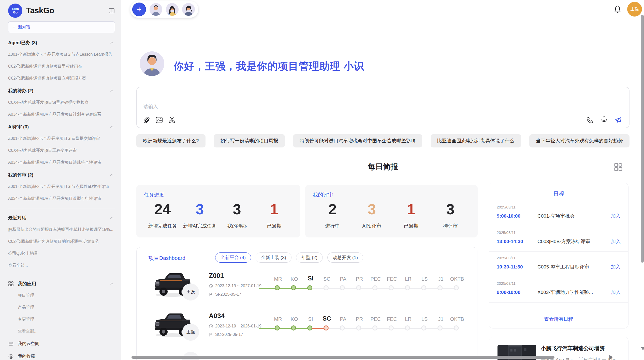 This screenshot has height=360, width=644. I want to click on recent-conversation-item: C02-飞腾新能源轻客改款项目的闭环通告反馈情况, so click(62, 242).